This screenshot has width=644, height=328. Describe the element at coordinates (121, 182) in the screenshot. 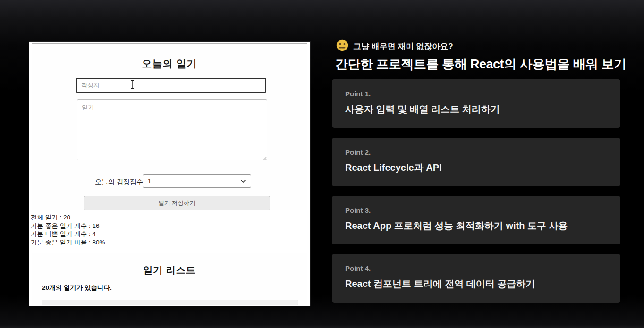

I see `emotion-score-label: 오늘의 감정점수 :` at that location.